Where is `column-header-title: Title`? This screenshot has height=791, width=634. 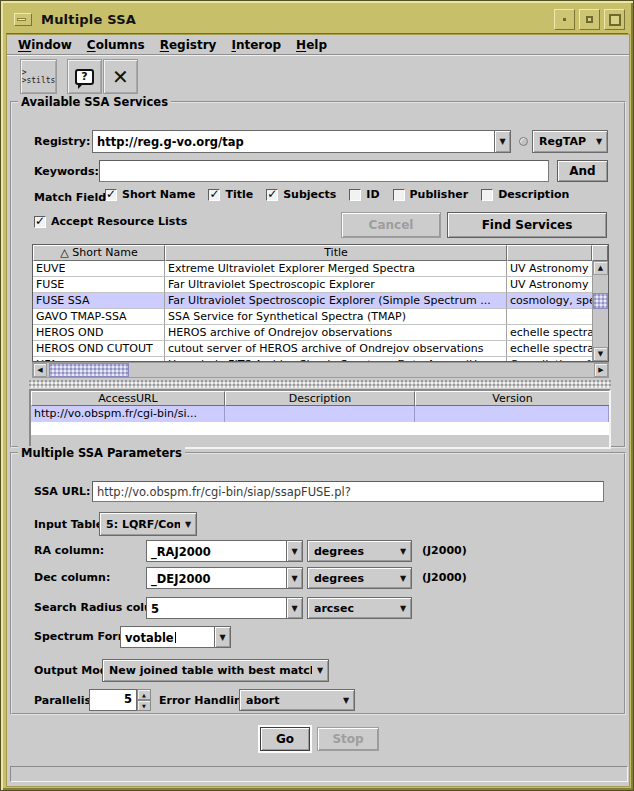 column-header-title: Title is located at coordinates (336, 253).